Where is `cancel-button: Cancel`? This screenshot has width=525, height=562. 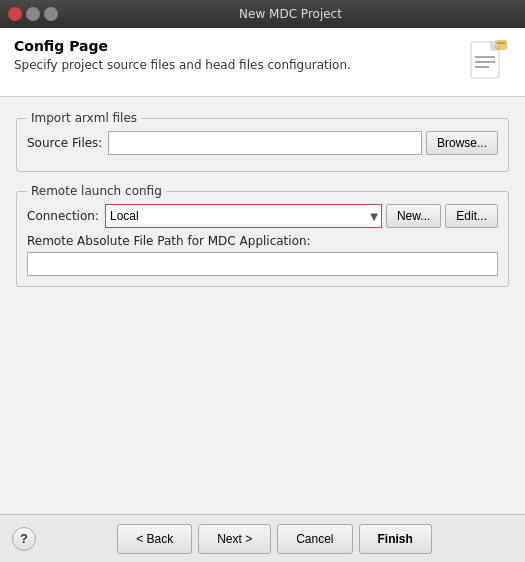
cancel-button: Cancel is located at coordinates (314, 539).